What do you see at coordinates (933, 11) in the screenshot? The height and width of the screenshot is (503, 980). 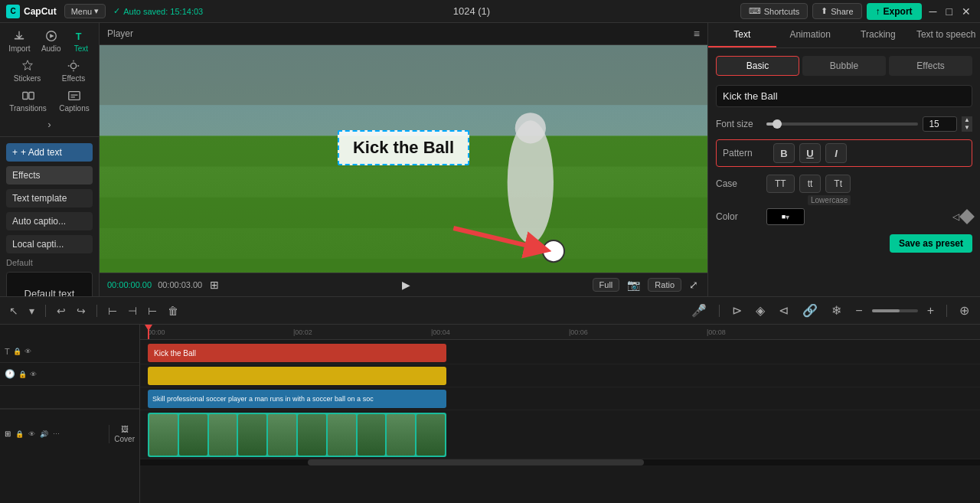 I see `minimize-button: ─` at bounding box center [933, 11].